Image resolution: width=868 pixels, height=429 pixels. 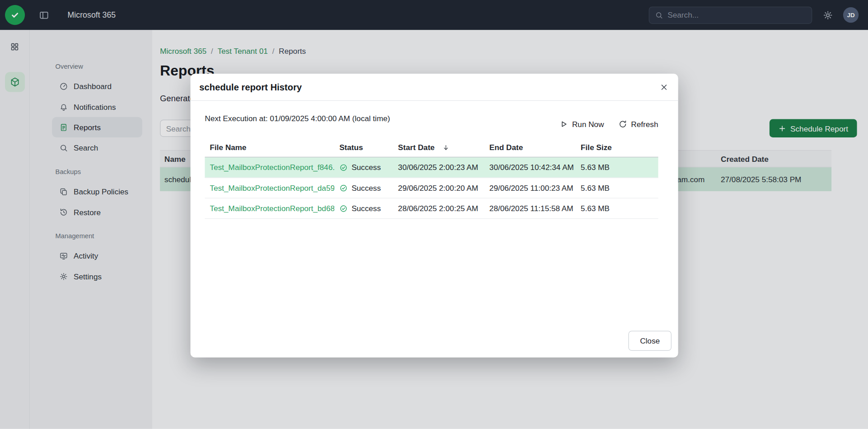 What do you see at coordinates (364, 147) in the screenshot?
I see `column-status: Status` at bounding box center [364, 147].